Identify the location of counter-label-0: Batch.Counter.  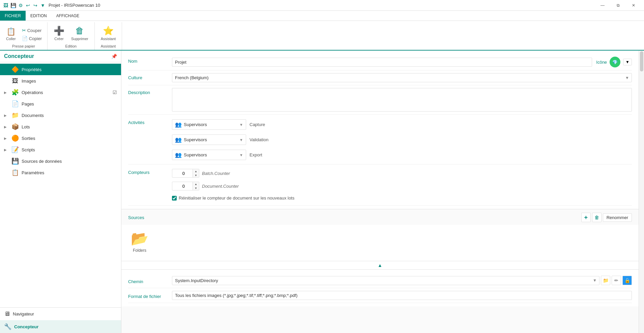
(216, 173).